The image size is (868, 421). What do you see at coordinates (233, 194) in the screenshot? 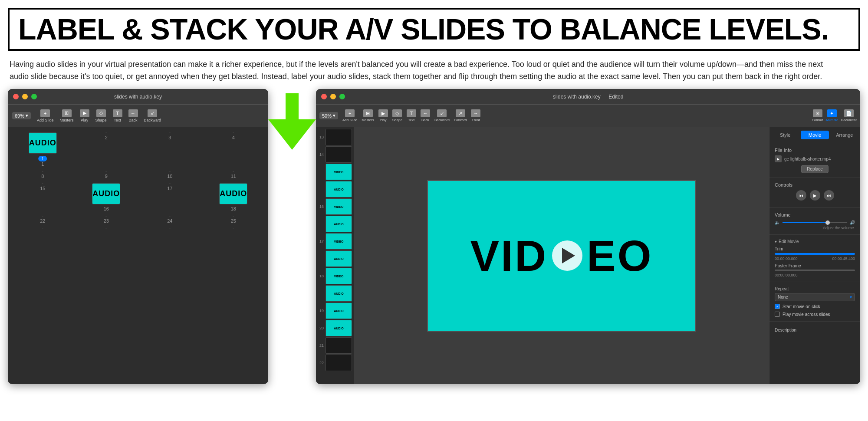
I see `slide-thumb-18: AUDIO` at bounding box center [233, 194].